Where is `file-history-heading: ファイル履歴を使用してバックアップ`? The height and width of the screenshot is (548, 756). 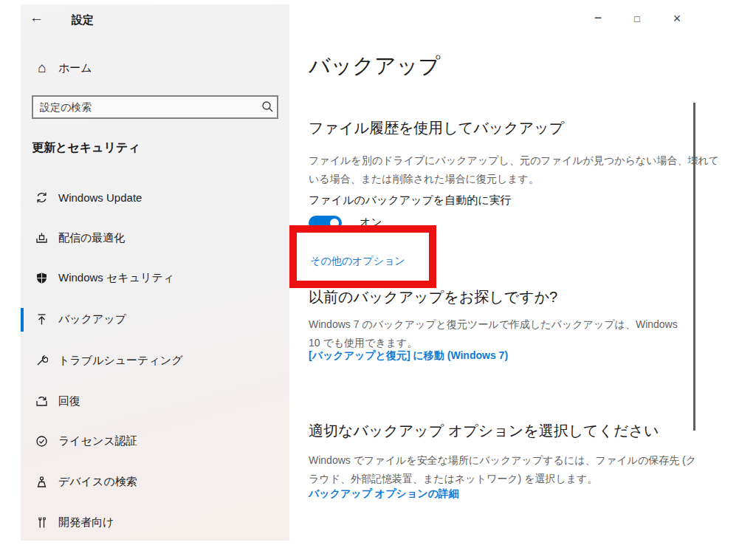
file-history-heading: ファイル履歴を使用してバックアップ is located at coordinates (436, 129).